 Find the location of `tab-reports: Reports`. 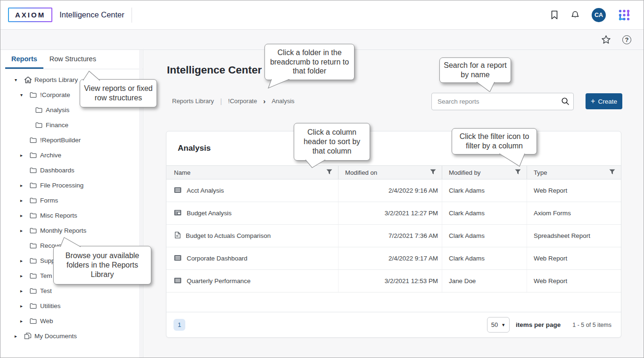

tab-reports: Reports is located at coordinates (25, 59).